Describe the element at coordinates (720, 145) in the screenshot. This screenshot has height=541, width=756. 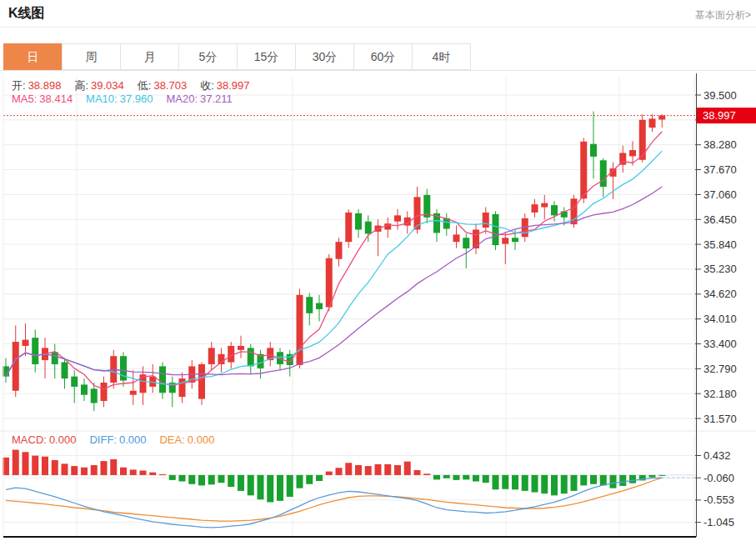
I see `y-axis-label: 38.280` at that location.